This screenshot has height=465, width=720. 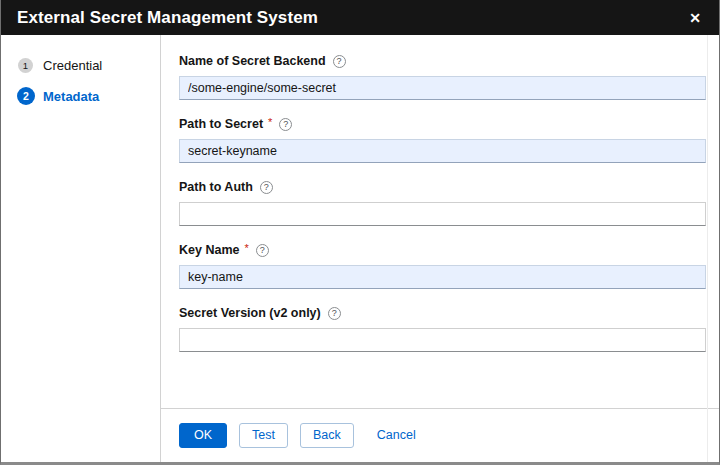 I want to click on step-number-badge: 2, so click(x=26, y=96).